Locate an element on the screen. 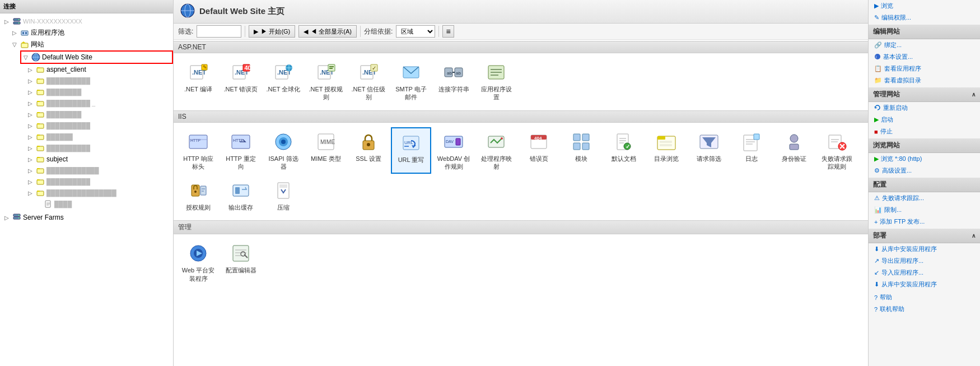 The image size is (980, 366). tree-item-blurred2: ▷ ████████ is located at coordinates (86, 92).